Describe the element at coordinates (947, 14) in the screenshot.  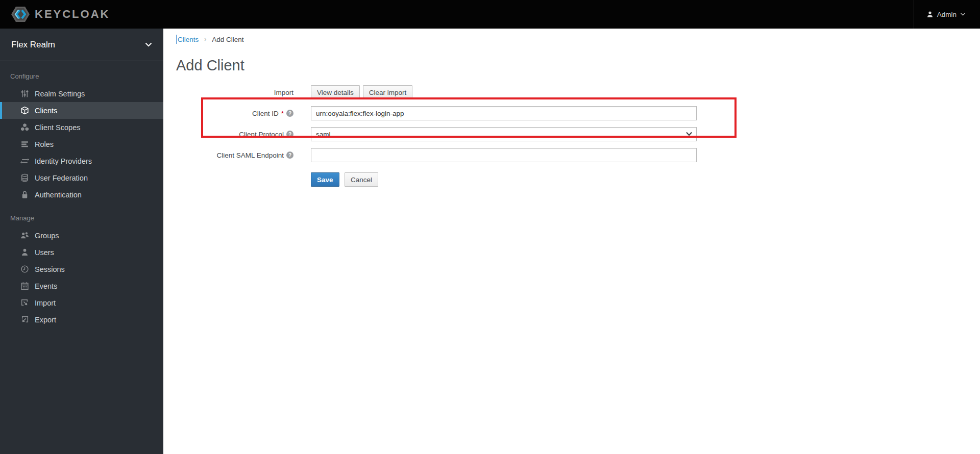
I see `user-menu-label: Admin` at that location.